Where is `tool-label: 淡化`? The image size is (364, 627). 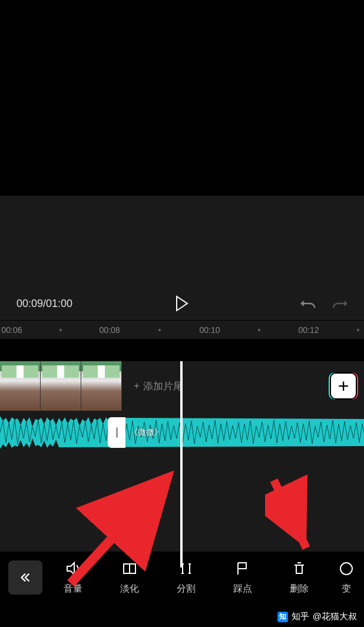 tool-label: 淡化 is located at coordinates (130, 589).